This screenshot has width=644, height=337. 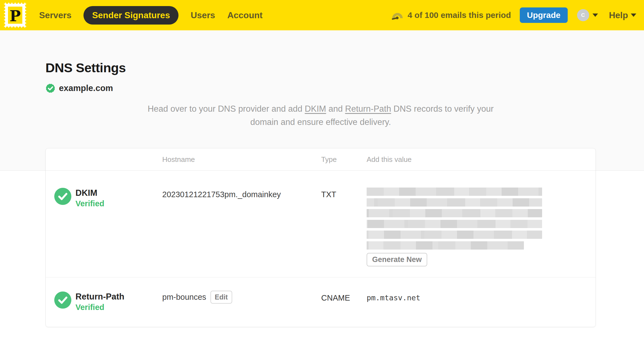 What do you see at coordinates (151, 15) in the screenshot?
I see `nav-items: Servers Sender Signatures Users Account` at bounding box center [151, 15].